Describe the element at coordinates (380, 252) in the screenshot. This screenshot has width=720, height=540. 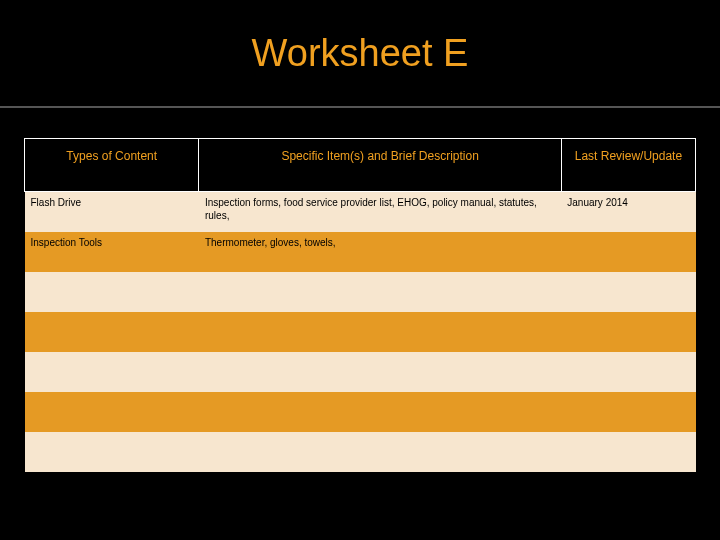
I see `cell-desc: Thermometer, gloves, towels,` at that location.